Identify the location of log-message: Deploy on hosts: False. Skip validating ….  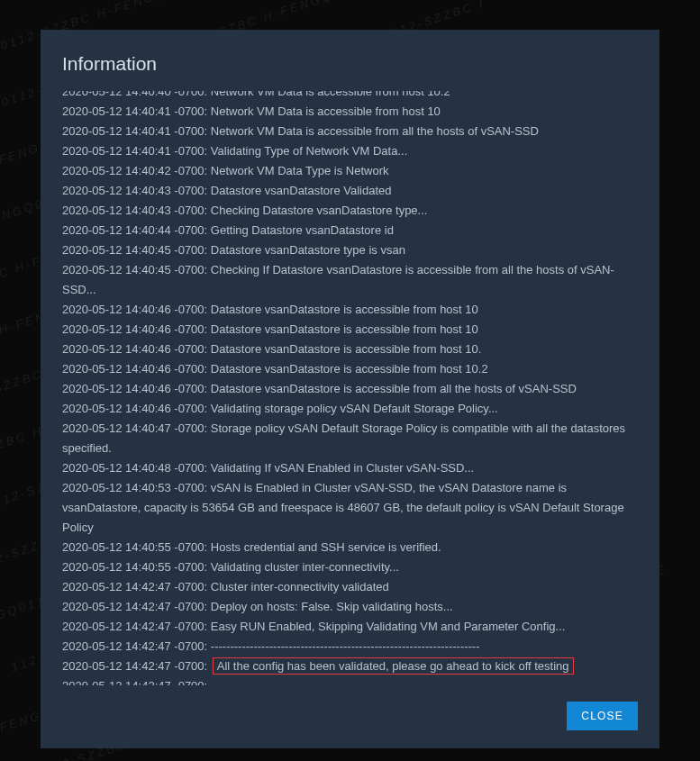
(332, 607).